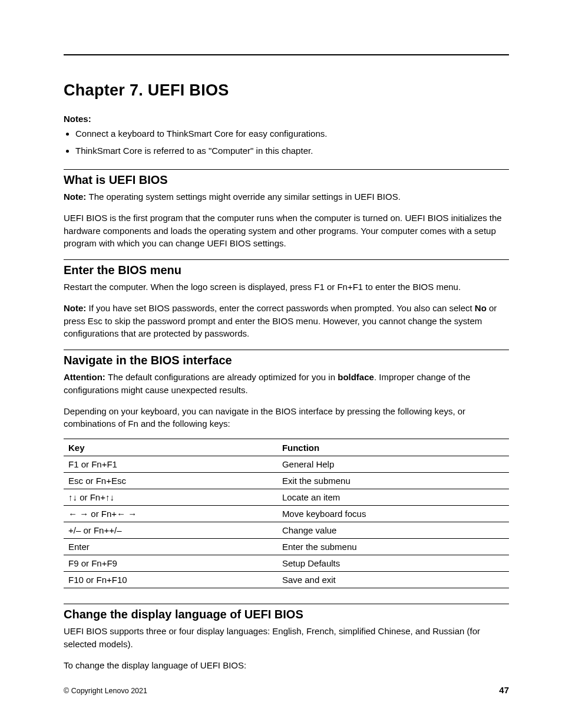 The height and width of the screenshot is (728, 562). I want to click on table-header-row: Key Function, so click(286, 448).